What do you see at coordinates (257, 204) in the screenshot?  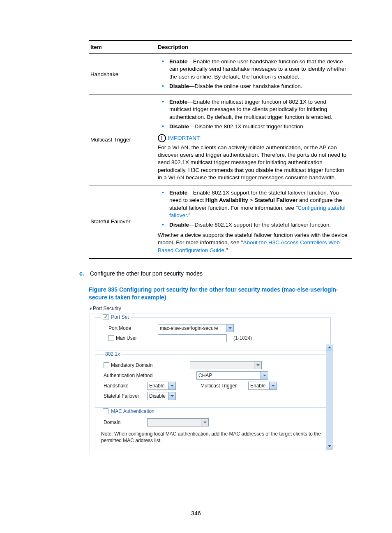 I see `stateful-enable: Enable—Enable 802.1X support for the sta…` at bounding box center [257, 204].